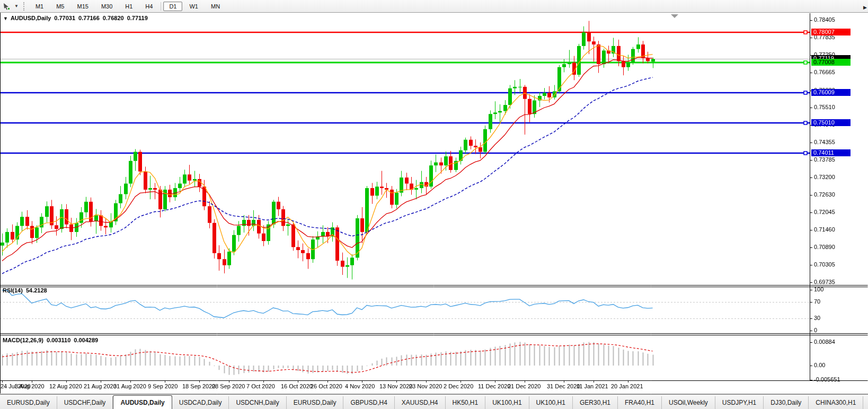  Describe the element at coordinates (100, 386) in the screenshot. I see `date-axis-label: 21 Aug 2020` at that location.